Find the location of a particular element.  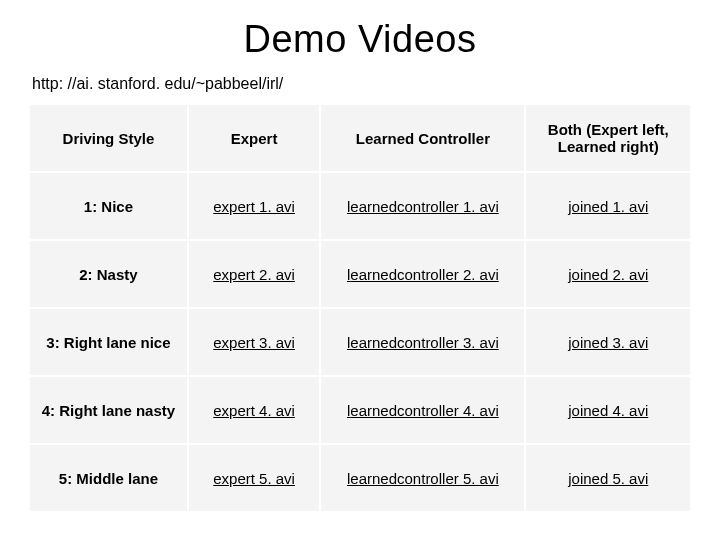

both-link: joined 5. avi is located at coordinates (608, 478).